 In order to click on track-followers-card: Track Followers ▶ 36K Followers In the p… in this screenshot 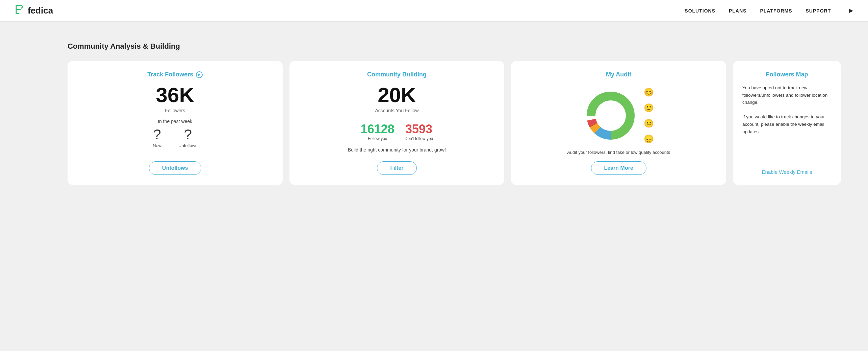, I will do `click(175, 123)`.